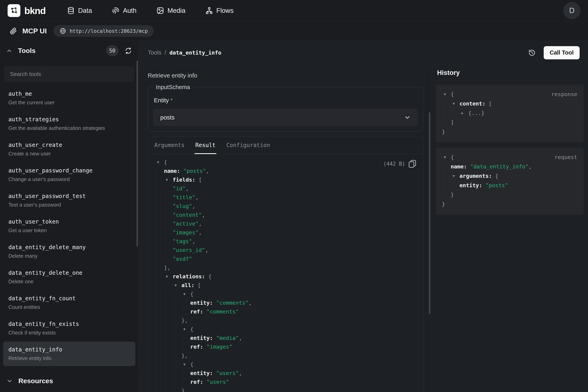 The height and width of the screenshot is (392, 588). What do you see at coordinates (510, 180) in the screenshot?
I see `request-json-tree: ▼{name: "data_entity_info",▼arguments: {…` at bounding box center [510, 180].